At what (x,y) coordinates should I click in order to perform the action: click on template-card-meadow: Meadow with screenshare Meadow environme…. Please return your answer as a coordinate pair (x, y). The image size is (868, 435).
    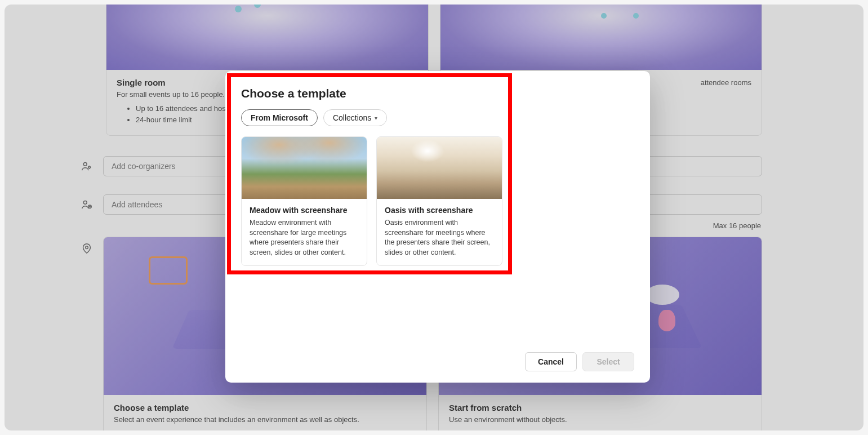
    Looking at the image, I should click on (304, 201).